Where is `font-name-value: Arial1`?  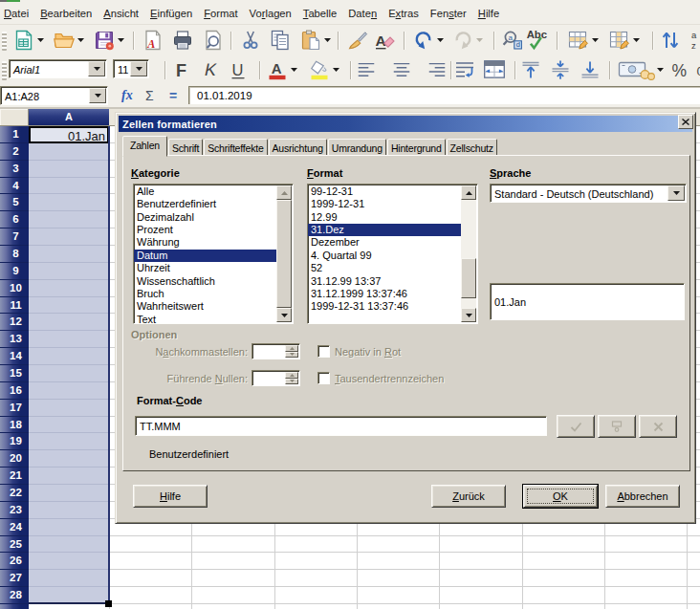
font-name-value: Arial1 is located at coordinates (49, 69).